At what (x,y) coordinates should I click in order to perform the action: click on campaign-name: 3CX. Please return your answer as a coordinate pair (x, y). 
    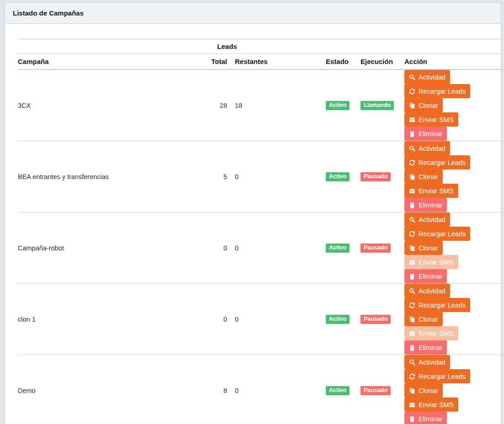
    Looking at the image, I should click on (73, 105).